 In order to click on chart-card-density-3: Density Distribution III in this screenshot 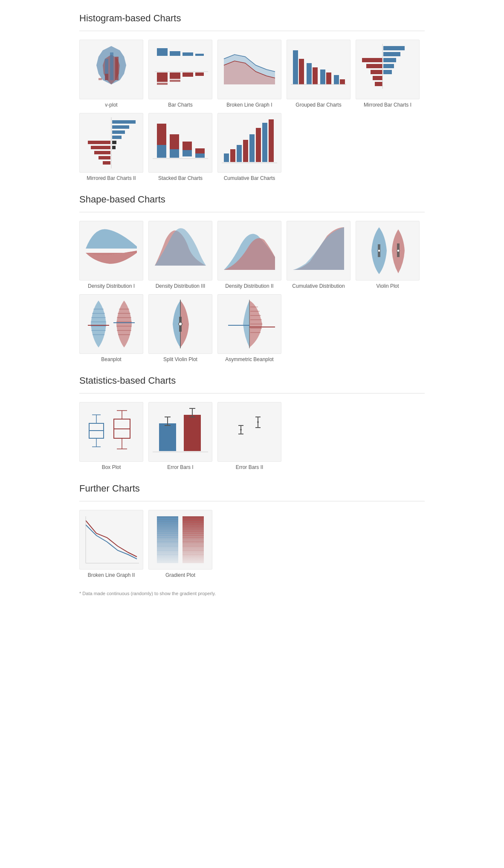, I will do `click(180, 255)`.